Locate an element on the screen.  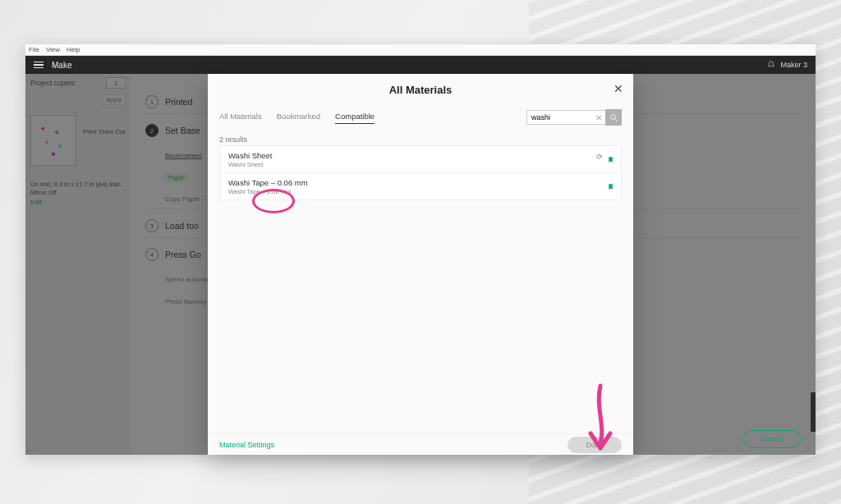
tab-bookmarked: Bookmarked is located at coordinates (299, 117).